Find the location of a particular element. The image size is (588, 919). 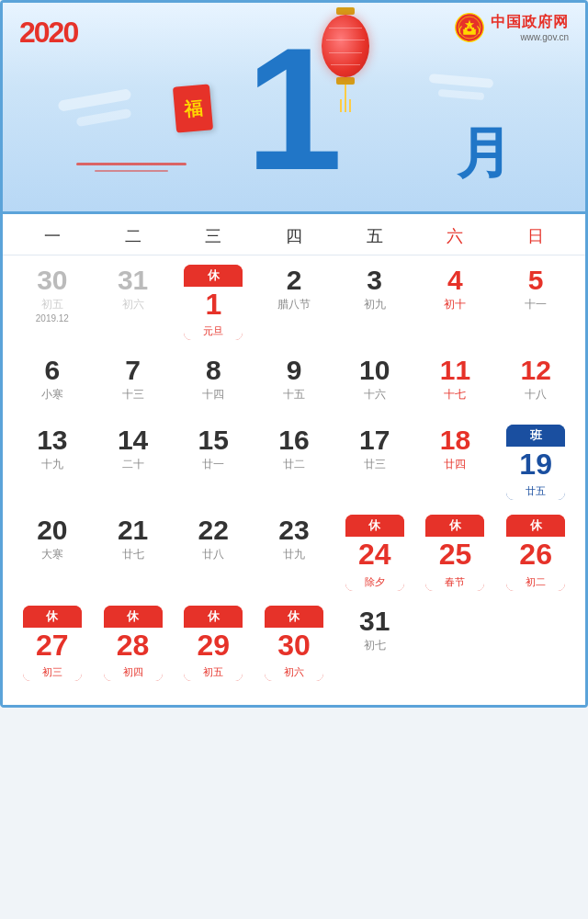

holiday-badge-wrap: 休 1 元旦 is located at coordinates (213, 302).